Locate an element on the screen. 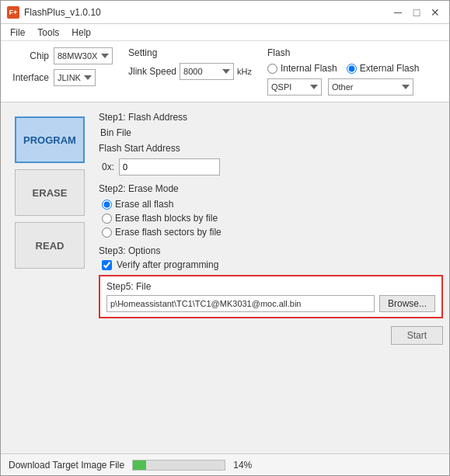  bin-file-label: Bin File is located at coordinates (272, 133).